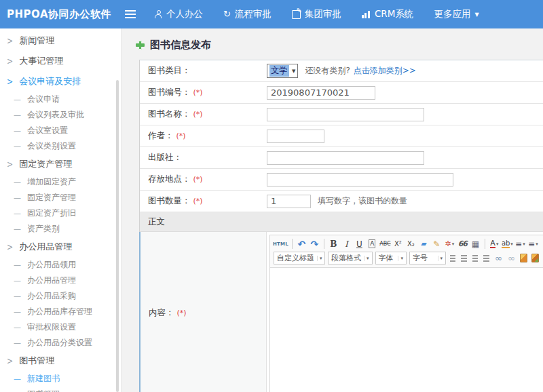 This screenshot has height=392, width=543. I want to click on sidebar-item-sub: —新建图书, so click(60, 378).